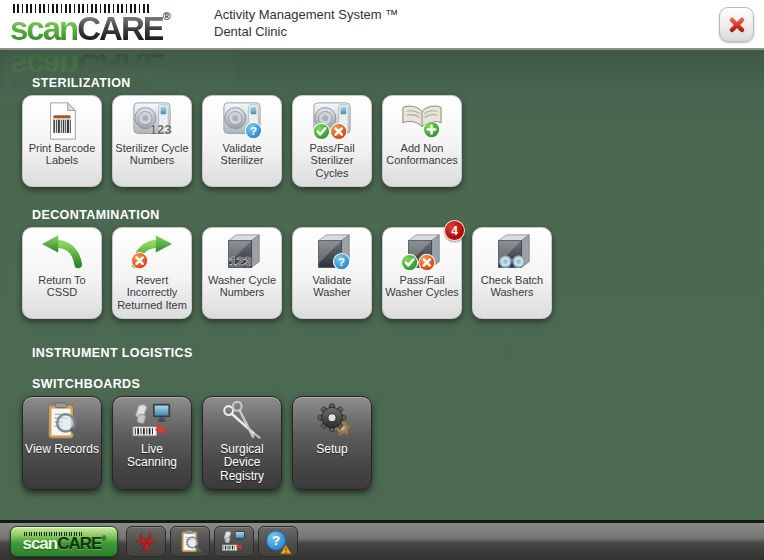 This screenshot has width=764, height=560. I want to click on gears-icon, so click(332, 420).